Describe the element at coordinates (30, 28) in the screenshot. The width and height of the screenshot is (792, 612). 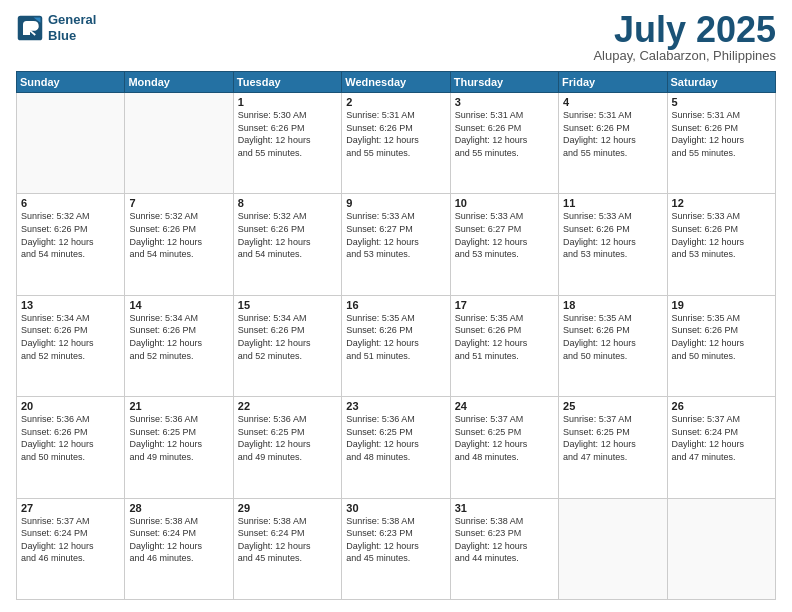
I see `logo-icon` at that location.